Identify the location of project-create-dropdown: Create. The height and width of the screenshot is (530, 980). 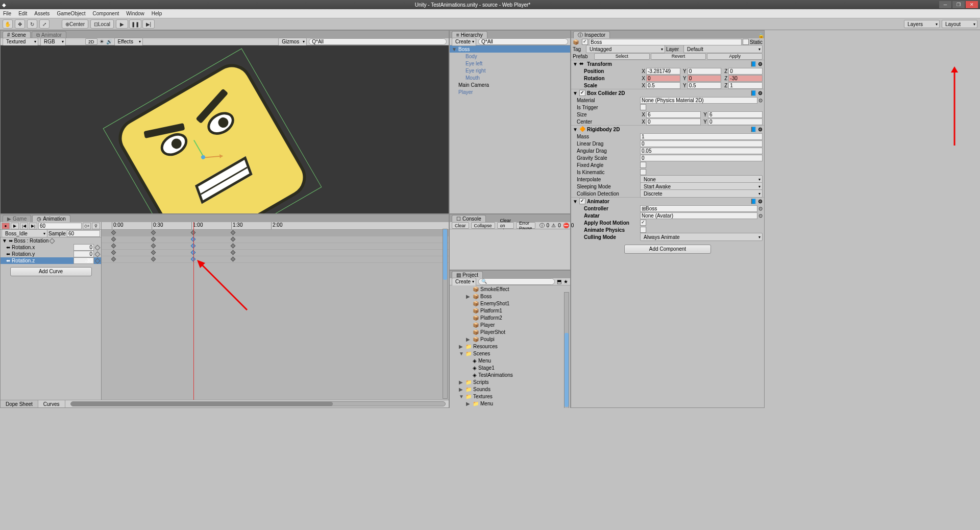
(464, 282).